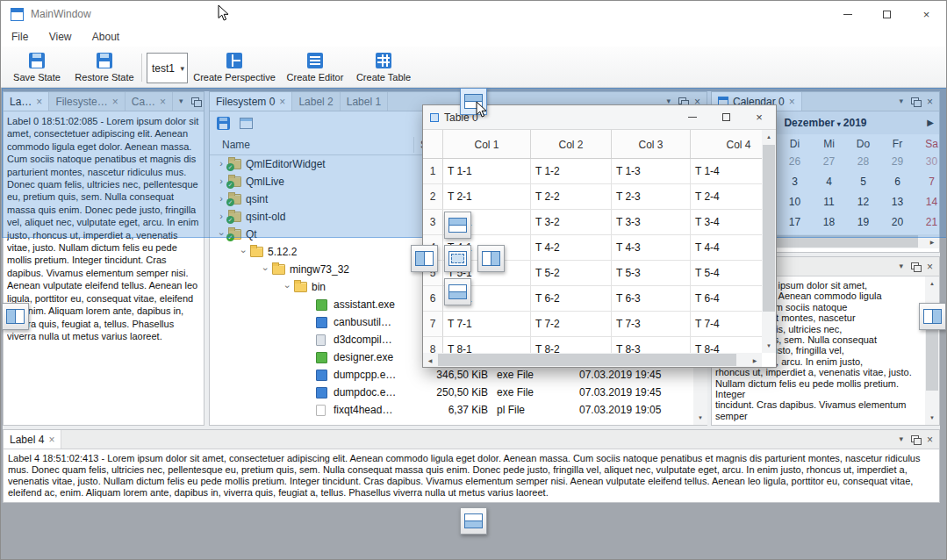  I want to click on save-state-label: Save State, so click(37, 77).